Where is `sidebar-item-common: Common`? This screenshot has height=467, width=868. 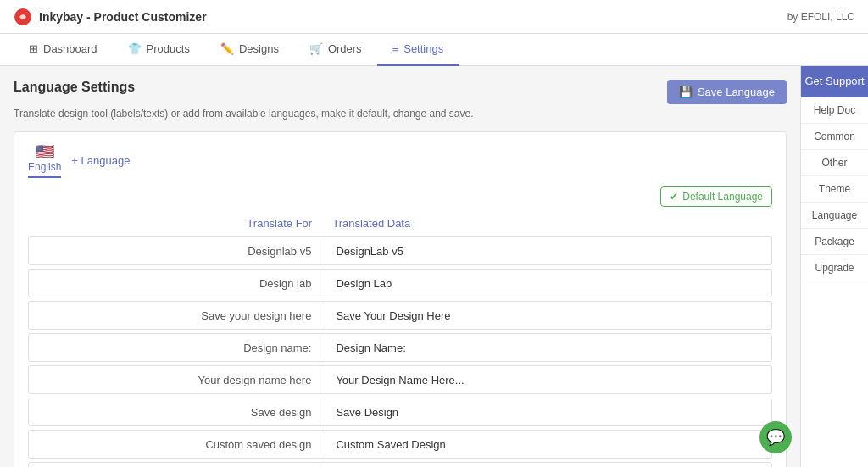 sidebar-item-common: Common is located at coordinates (834, 137).